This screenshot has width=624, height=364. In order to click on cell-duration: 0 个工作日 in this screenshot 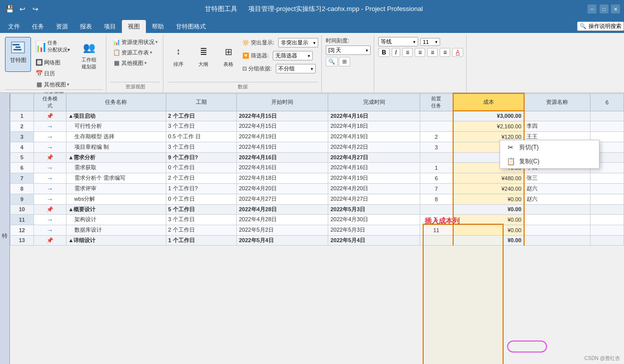, I will do `click(201, 199)`.